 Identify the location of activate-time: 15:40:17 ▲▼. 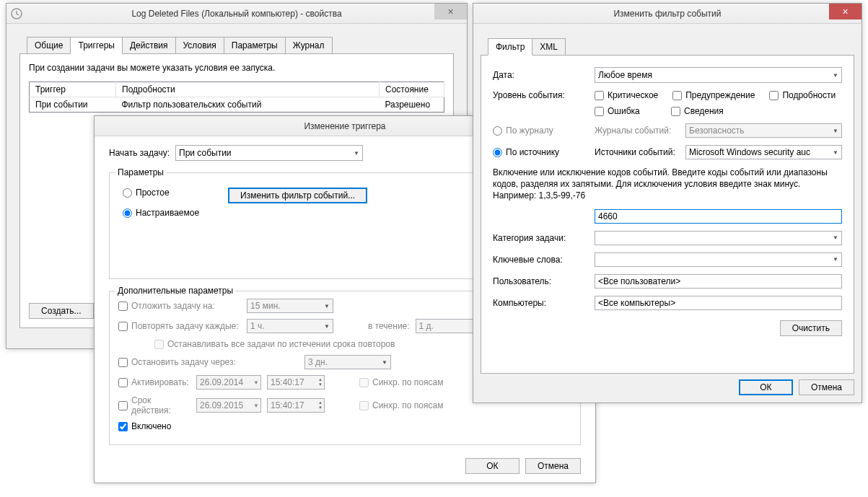
(296, 382).